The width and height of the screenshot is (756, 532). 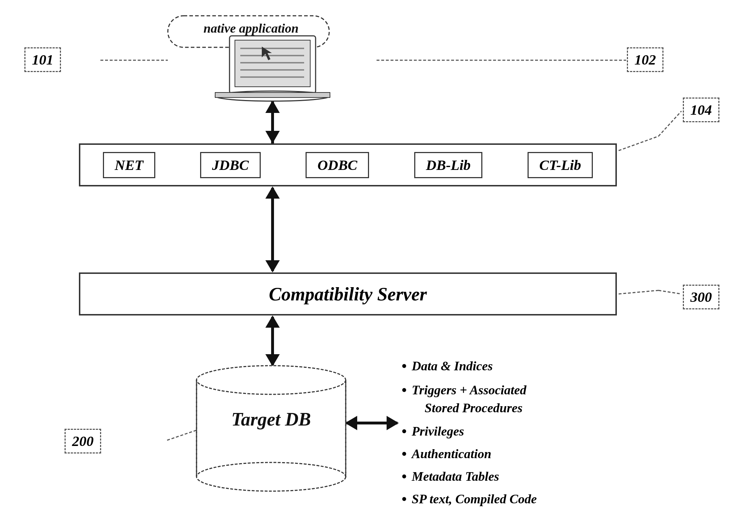 What do you see at coordinates (230, 165) in the screenshot?
I see `protocol-jdbc: JDBC` at bounding box center [230, 165].